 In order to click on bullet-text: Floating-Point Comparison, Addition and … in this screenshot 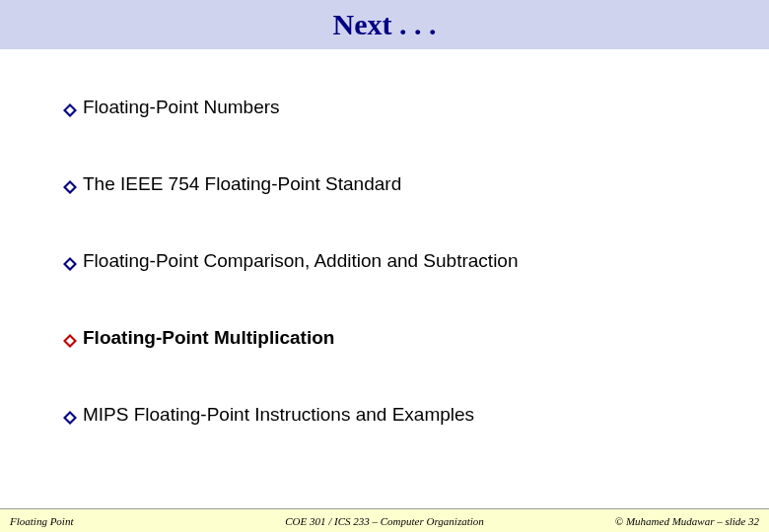, I will do `click(300, 261)`.